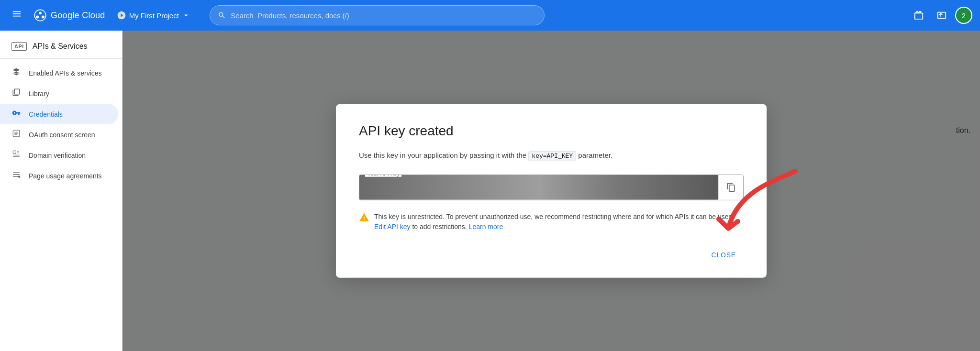  Describe the element at coordinates (392, 226) in the screenshot. I see `edit-api-key-link: Edit API key` at that location.